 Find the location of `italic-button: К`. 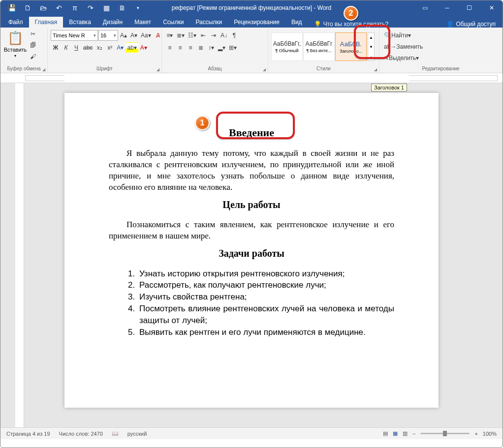

italic-button: К is located at coordinates (66, 48).